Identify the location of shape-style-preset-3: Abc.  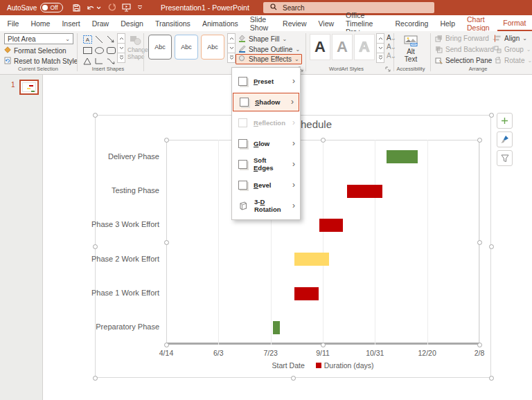
(213, 47).